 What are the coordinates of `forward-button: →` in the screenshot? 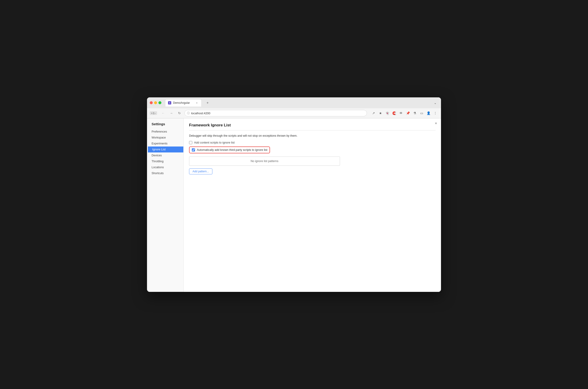 It's located at (171, 113).